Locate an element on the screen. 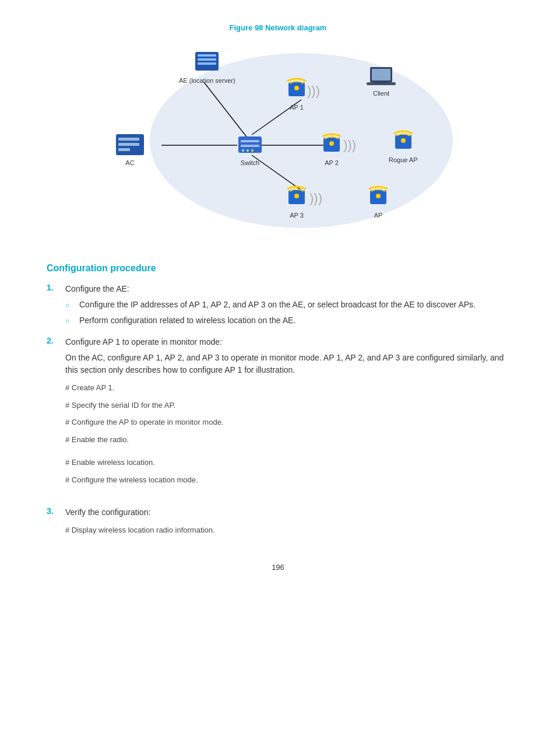  substep-1-1: ○ Configure the IP addresses of AP 1, AP… is located at coordinates (287, 304).